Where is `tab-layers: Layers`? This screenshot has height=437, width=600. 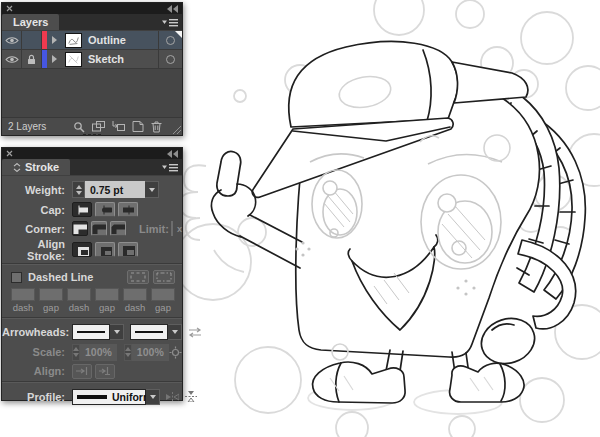
tab-layers: Layers is located at coordinates (30, 22).